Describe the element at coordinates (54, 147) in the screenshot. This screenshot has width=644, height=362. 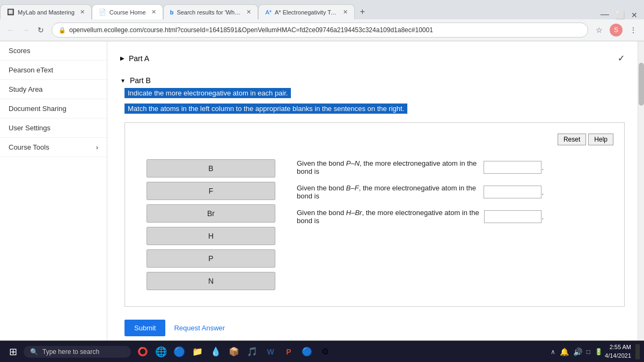
I see `sidebar-item-course-tools: Course Tools ›` at that location.